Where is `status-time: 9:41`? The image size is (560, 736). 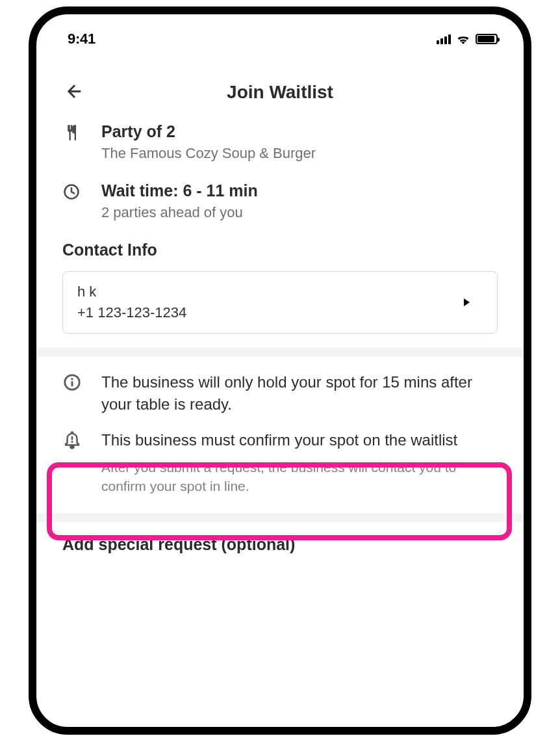 status-time: 9:41 is located at coordinates (82, 39).